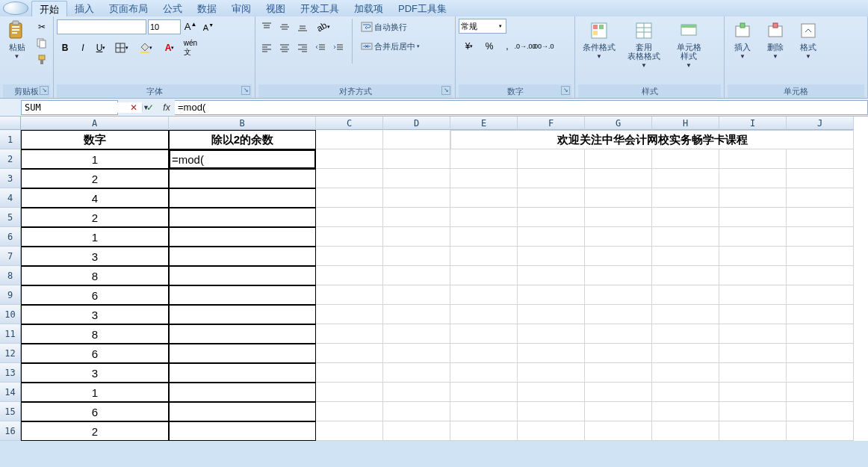 The width and height of the screenshot is (868, 467). What do you see at coordinates (484, 179) in the screenshot?
I see `cell-E3` at bounding box center [484, 179].